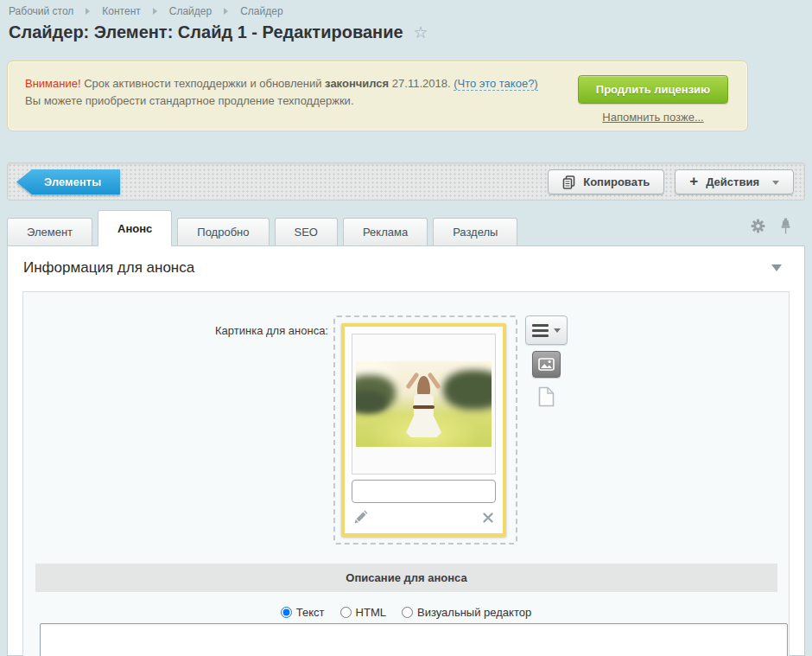 Image resolution: width=812 pixels, height=656 pixels. I want to click on license-banner-actions: Продлить лицензию Напомнить позже..., so click(653, 97).